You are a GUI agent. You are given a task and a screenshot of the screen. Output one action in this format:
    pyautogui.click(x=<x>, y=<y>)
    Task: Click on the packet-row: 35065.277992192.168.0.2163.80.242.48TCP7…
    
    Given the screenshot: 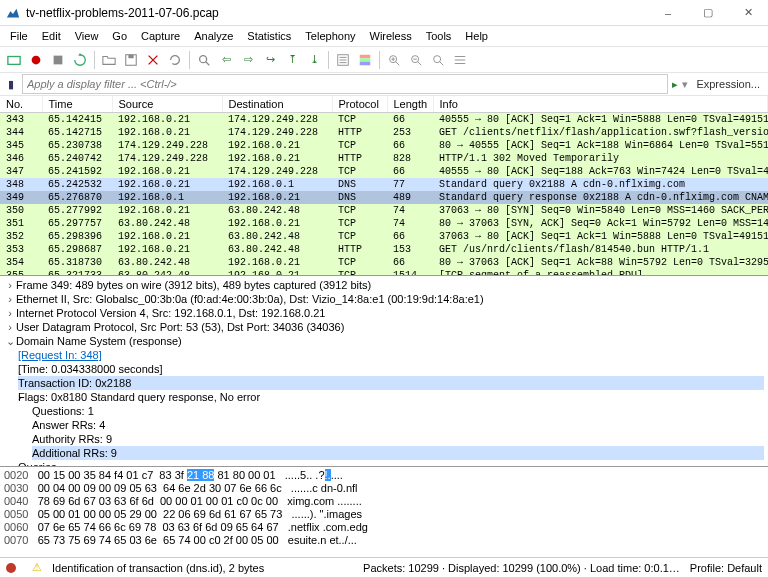 What is the action you would take?
    pyautogui.click(x=384, y=210)
    